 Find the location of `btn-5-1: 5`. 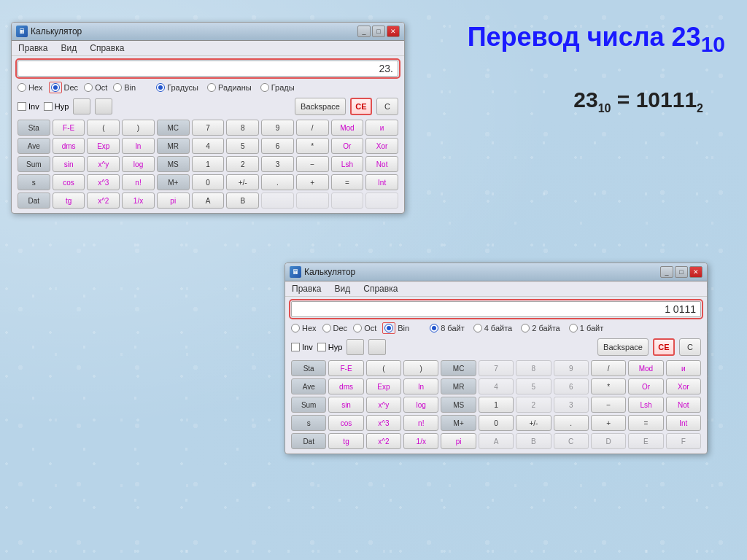

btn-5-1: 5 is located at coordinates (242, 146).